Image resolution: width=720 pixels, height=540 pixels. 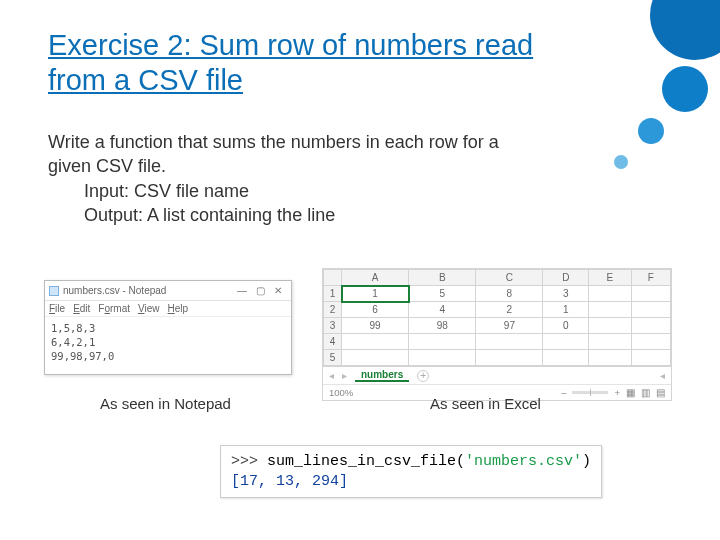 What do you see at coordinates (498, 358) in the screenshot?
I see `table-row: 5` at bounding box center [498, 358].